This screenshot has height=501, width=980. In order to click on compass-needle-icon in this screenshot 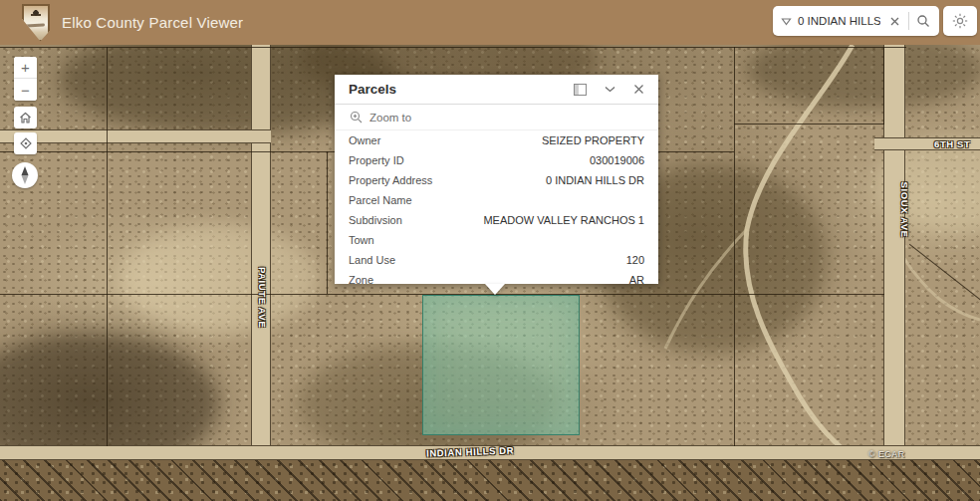, I will do `click(25, 175)`.